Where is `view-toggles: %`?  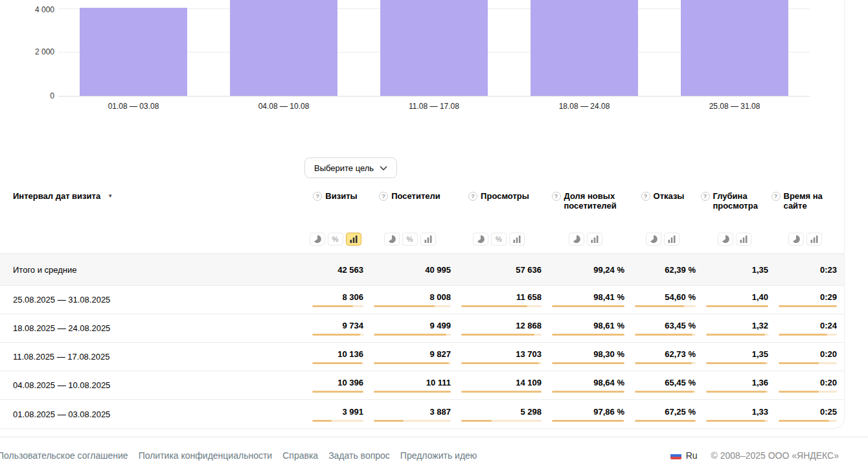
view-toggles: % is located at coordinates (336, 239).